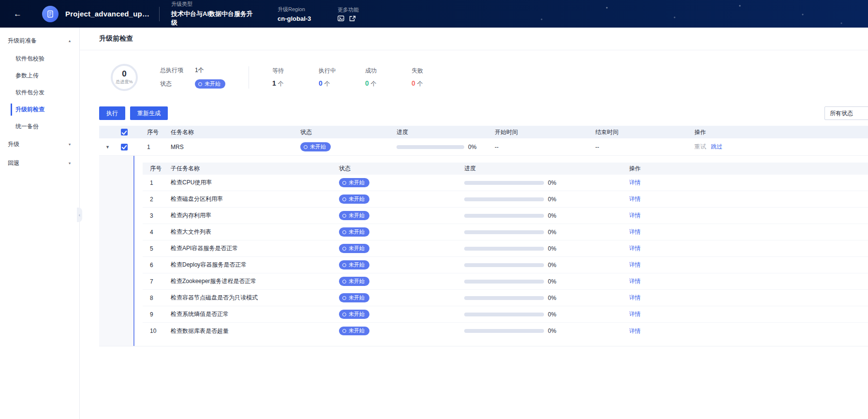 This screenshot has width=868, height=419. I want to click on sidebar-item-pre-upgrade-check: 升级前检查, so click(40, 109).